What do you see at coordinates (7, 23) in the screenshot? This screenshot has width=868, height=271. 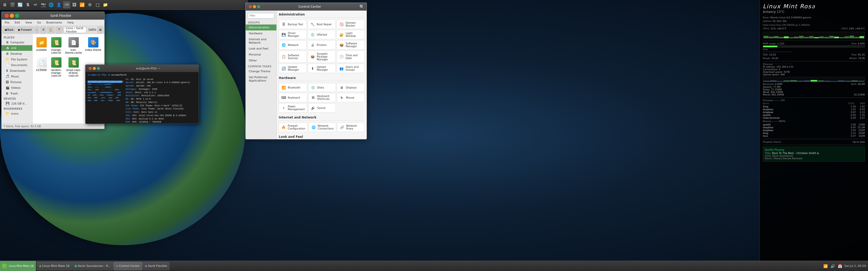 I see `menu-file: File` at bounding box center [7, 23].